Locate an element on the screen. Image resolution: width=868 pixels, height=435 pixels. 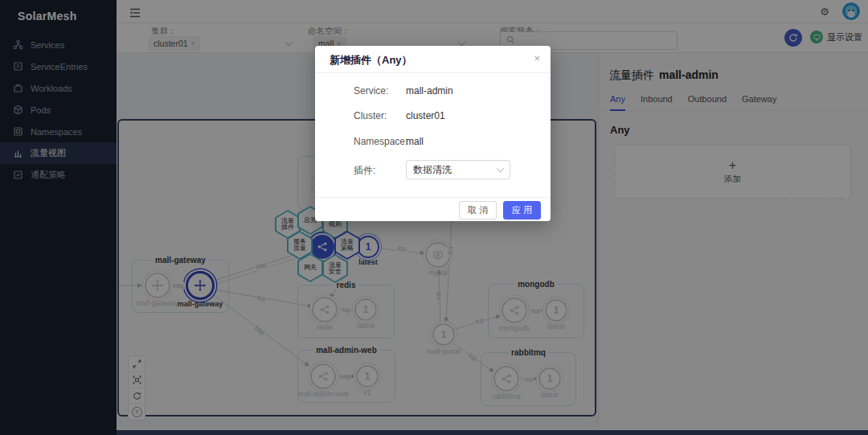
modal-field-namespace: Namespace: mall is located at coordinates (432, 142).